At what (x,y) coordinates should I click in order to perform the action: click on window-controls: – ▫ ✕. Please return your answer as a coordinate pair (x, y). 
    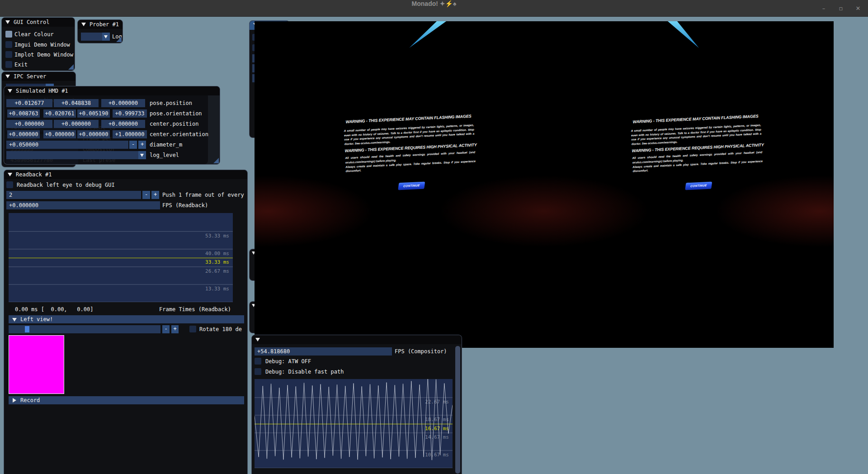
    Looking at the image, I should click on (841, 8).